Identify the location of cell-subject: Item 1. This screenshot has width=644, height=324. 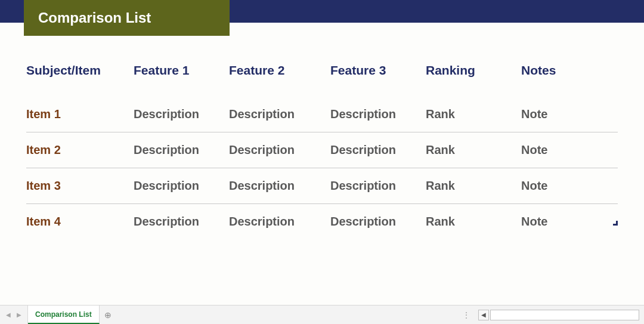
(80, 115).